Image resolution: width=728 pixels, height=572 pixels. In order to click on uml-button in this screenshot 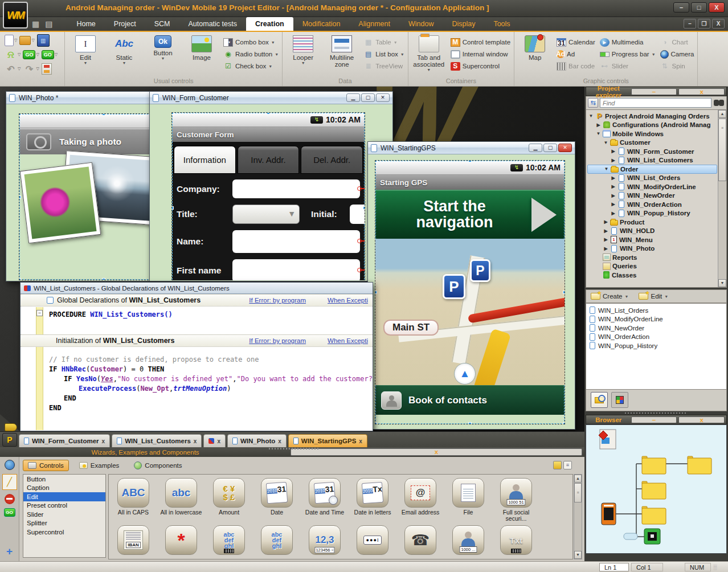, I will do `click(47, 69)`.